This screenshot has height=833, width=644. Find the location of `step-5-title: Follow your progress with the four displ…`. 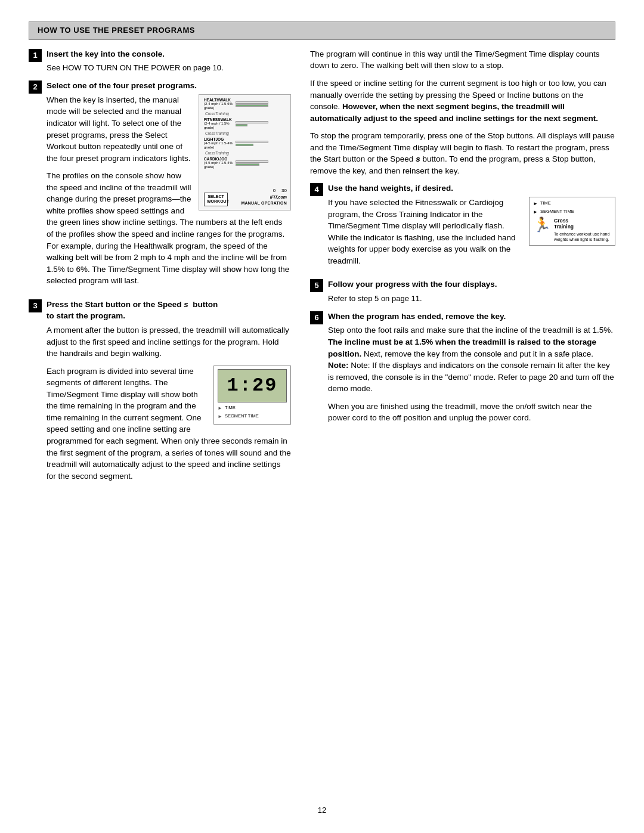

step-5-title: Follow your progress with the four displ… is located at coordinates (472, 284).